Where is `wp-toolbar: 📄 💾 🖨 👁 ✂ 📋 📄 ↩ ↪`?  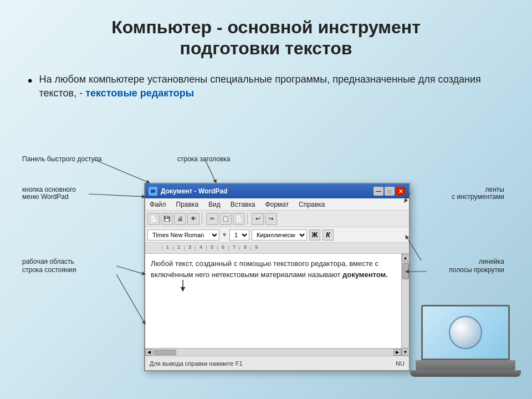
wp-toolbar: 📄 💾 🖨 👁 ✂ 📋 📄 ↩ ↪ is located at coordinates (277, 219).